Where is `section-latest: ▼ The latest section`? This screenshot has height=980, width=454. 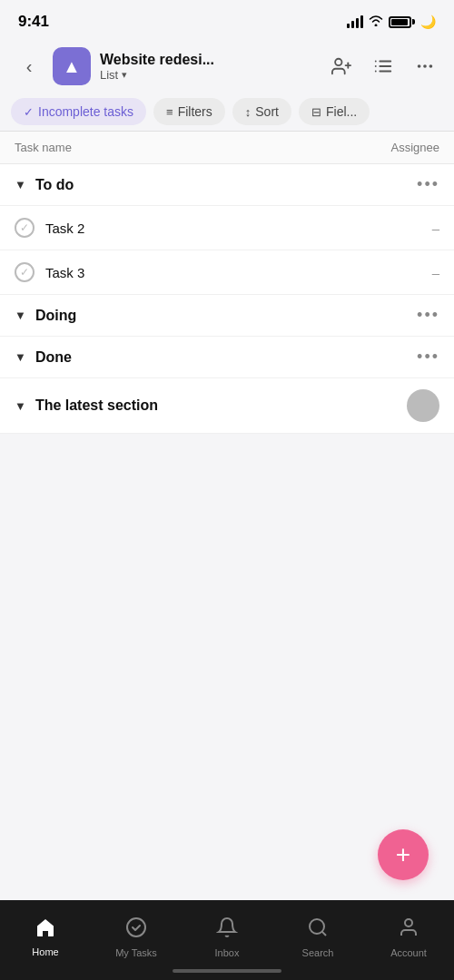 section-latest: ▼ The latest section is located at coordinates (227, 407).